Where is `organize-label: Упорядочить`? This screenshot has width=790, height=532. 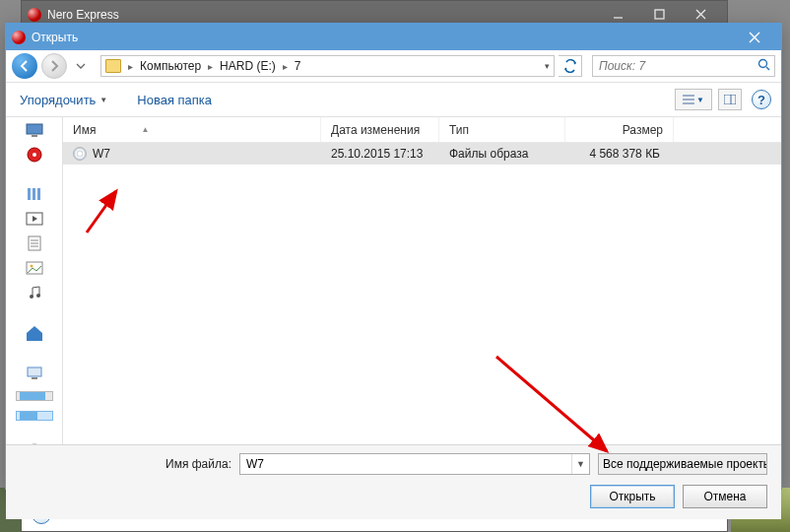 organize-label: Упорядочить is located at coordinates (57, 100).